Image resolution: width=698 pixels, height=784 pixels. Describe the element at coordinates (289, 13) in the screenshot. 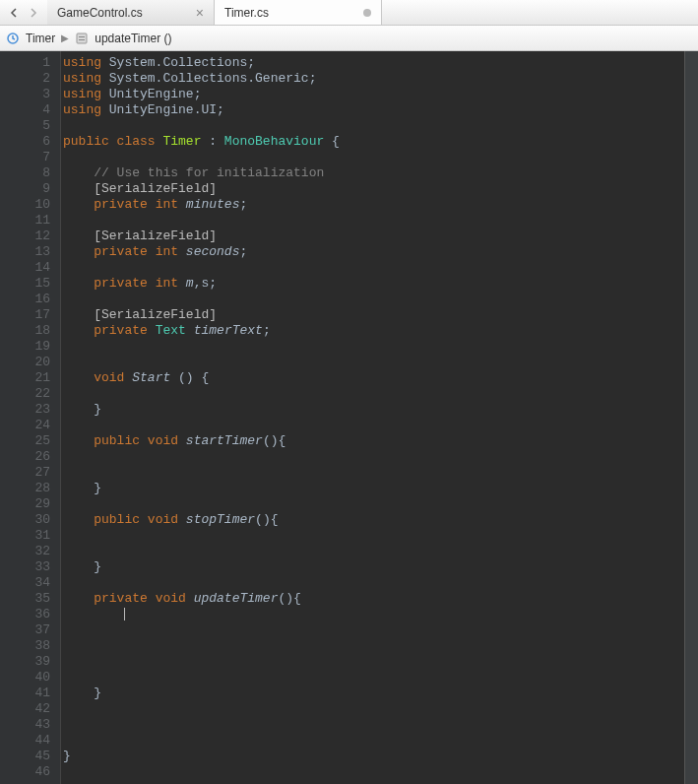

I see `tab-label: Timer.cs` at that location.